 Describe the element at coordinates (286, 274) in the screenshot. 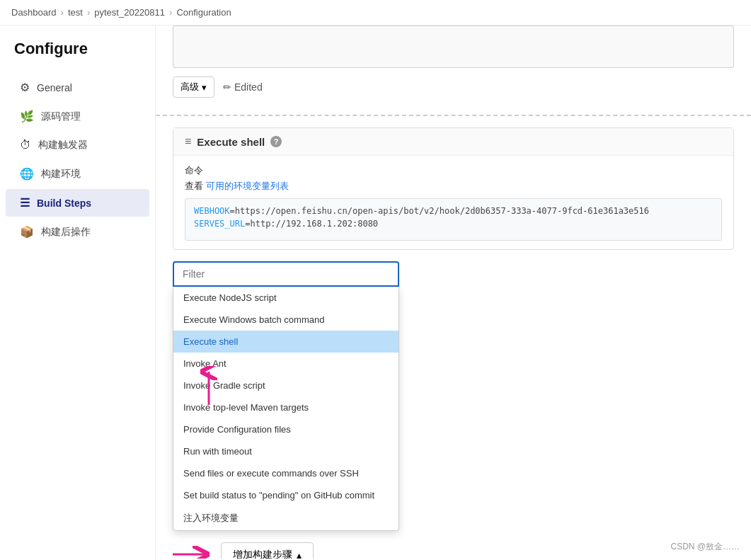

I see `filter-input` at that location.